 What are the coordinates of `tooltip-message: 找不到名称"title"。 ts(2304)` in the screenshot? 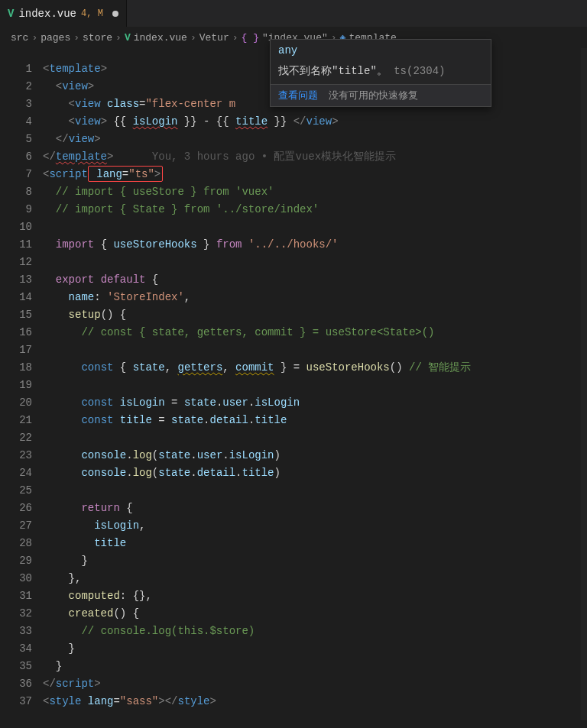 It's located at (381, 73).